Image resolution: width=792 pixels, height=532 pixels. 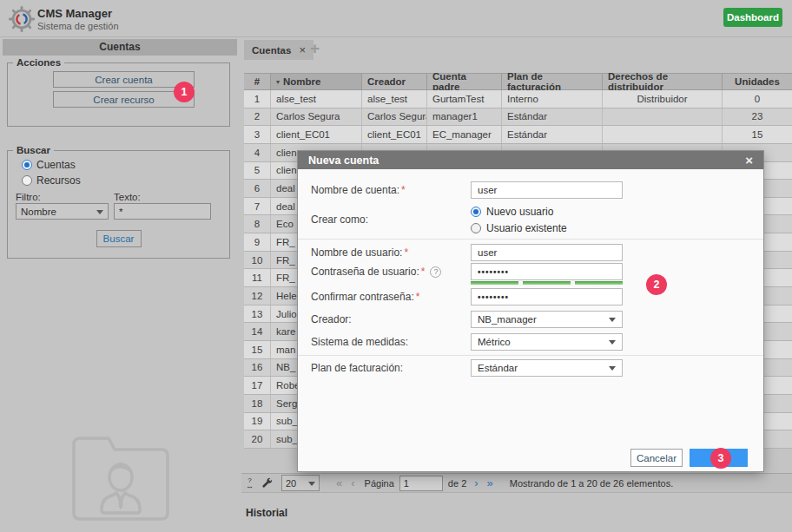 What do you see at coordinates (316, 135) in the screenshot?
I see `table-cell-name: client_EC01` at bounding box center [316, 135].